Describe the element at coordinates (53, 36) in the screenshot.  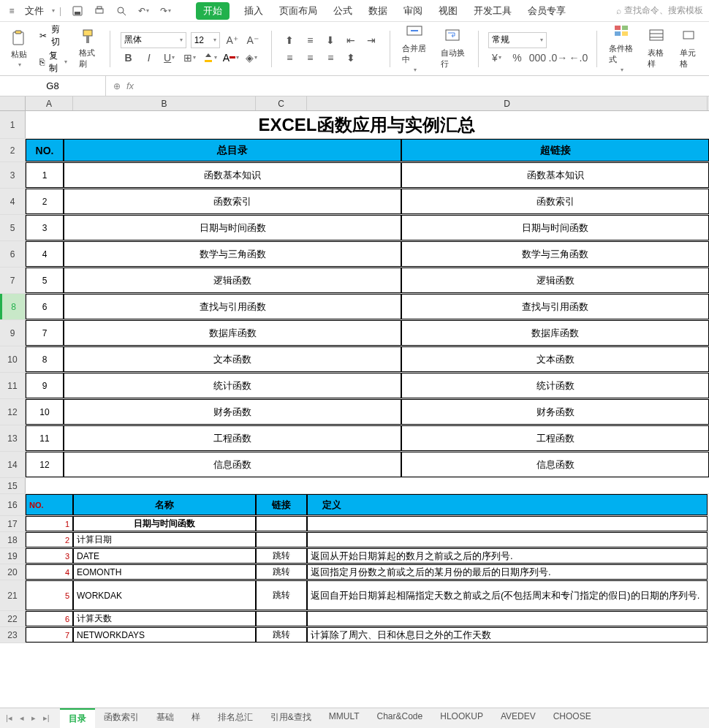
I see `cut-button: ✂剪切` at that location.